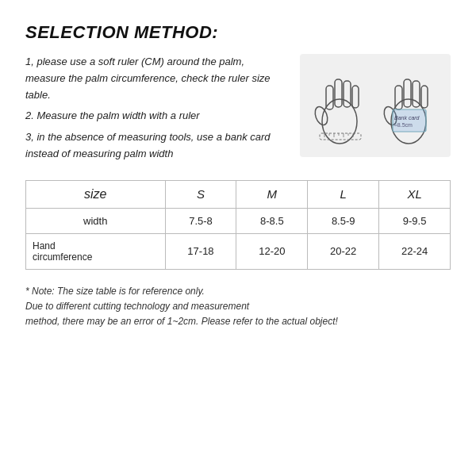 Image resolution: width=476 pixels, height=476 pixels. What do you see at coordinates (156, 116) in the screenshot?
I see `instruction-2: 2. Measure the palm width with a ruler` at bounding box center [156, 116].